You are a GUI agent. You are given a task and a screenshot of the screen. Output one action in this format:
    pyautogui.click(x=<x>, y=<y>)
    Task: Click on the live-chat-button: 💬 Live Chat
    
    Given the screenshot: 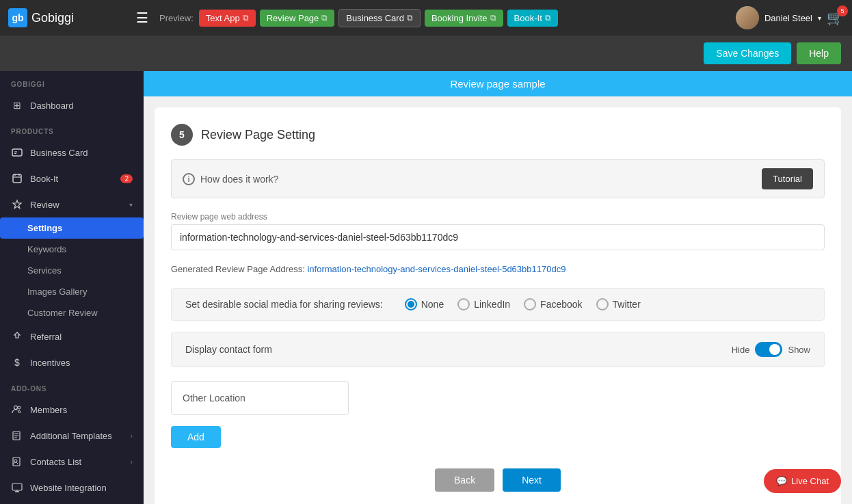 What is the action you would take?
    pyautogui.click(x=803, y=481)
    